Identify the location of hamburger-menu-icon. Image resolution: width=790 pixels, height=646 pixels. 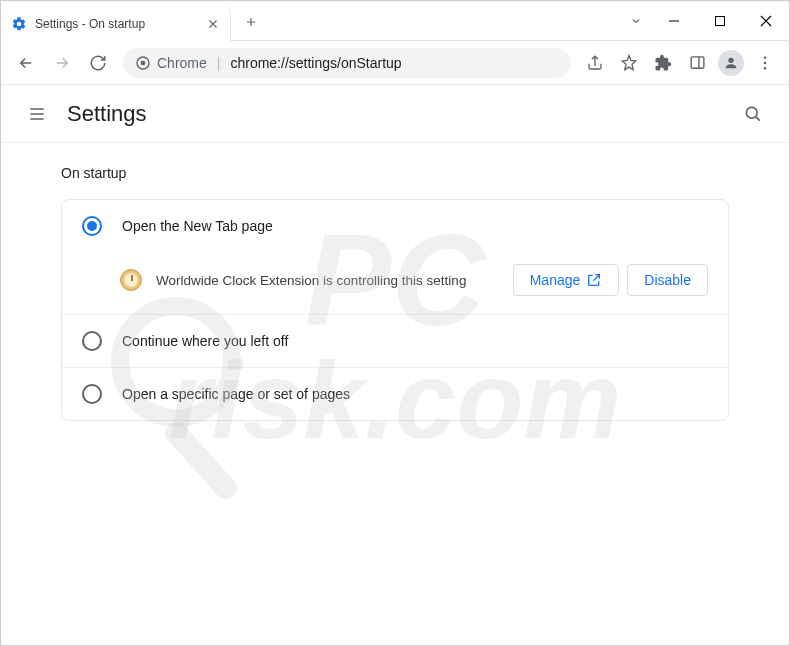
(37, 114).